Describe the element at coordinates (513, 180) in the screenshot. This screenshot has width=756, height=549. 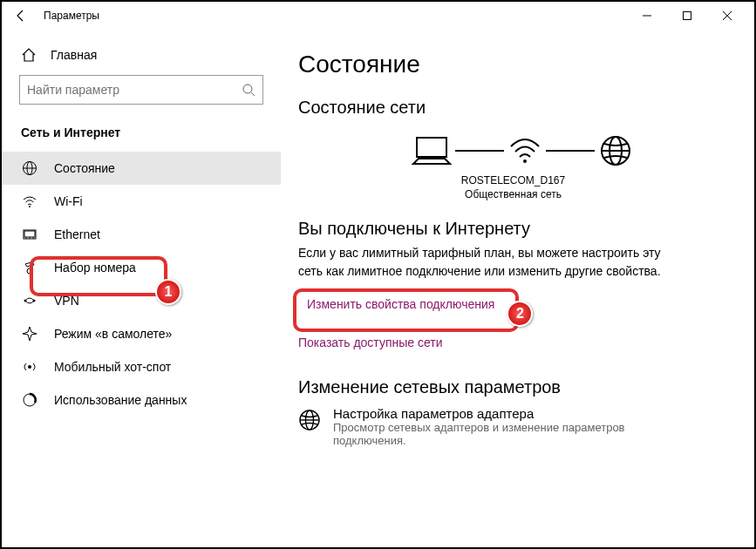
I see `network-name: ROSTELECOM_D167` at that location.